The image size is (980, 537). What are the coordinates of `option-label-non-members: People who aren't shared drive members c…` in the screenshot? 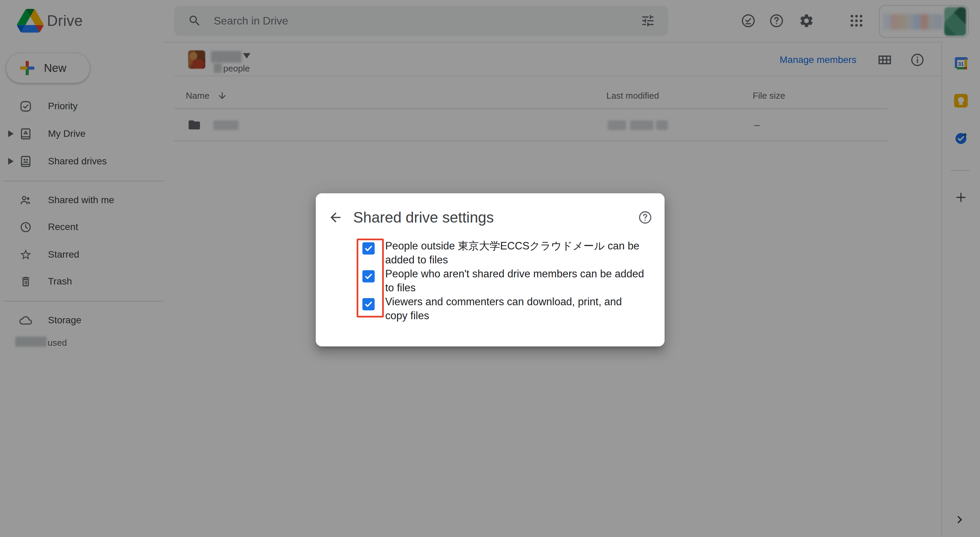 It's located at (515, 281).